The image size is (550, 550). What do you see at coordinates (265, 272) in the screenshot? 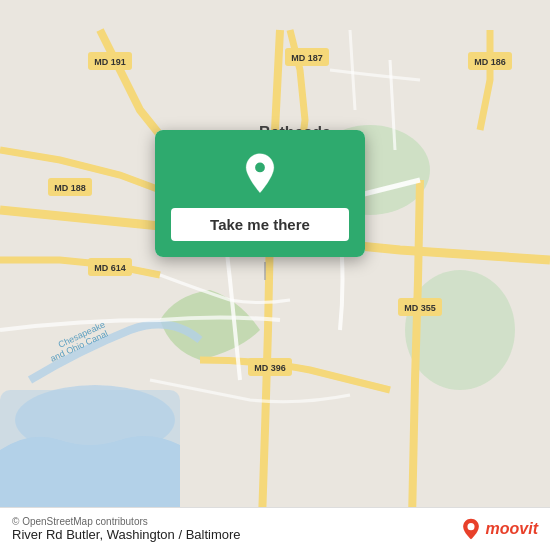
I see `map-pin-tail` at bounding box center [265, 272].